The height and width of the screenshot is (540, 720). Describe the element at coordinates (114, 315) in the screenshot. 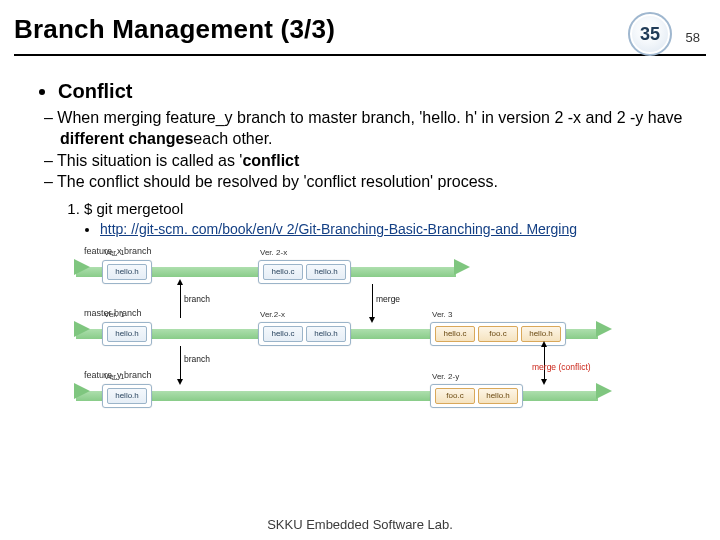

I see `ver-1-master: Ver. 1` at that location.